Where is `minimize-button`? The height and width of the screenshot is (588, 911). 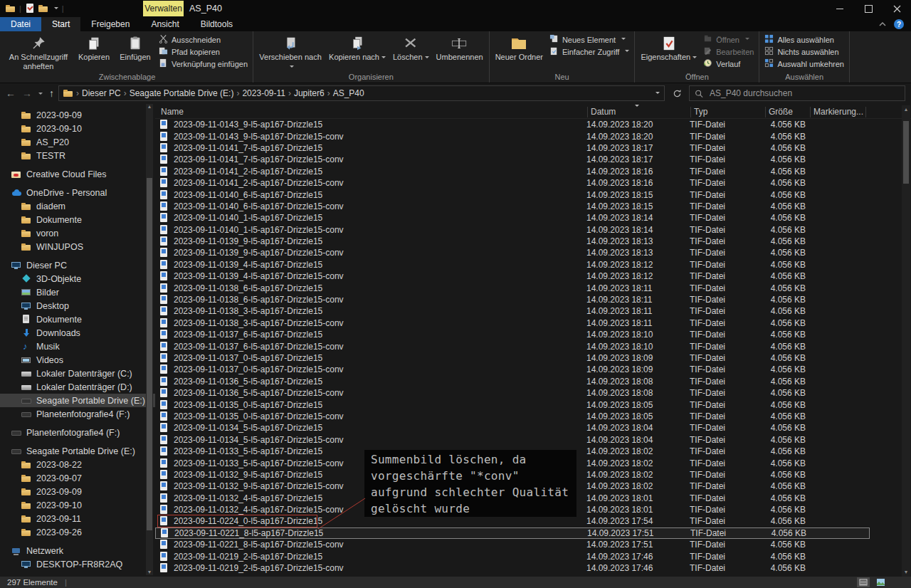 minimize-button is located at coordinates (840, 9).